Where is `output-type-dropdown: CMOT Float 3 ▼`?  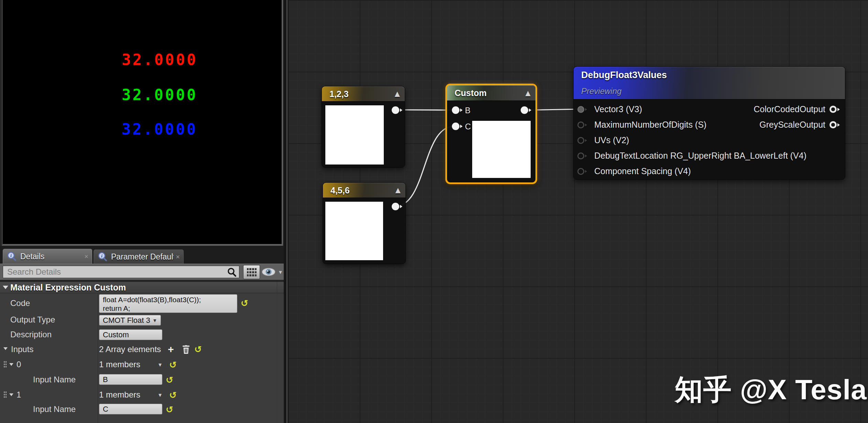
output-type-dropdown: CMOT Float 3 ▼ is located at coordinates (130, 320).